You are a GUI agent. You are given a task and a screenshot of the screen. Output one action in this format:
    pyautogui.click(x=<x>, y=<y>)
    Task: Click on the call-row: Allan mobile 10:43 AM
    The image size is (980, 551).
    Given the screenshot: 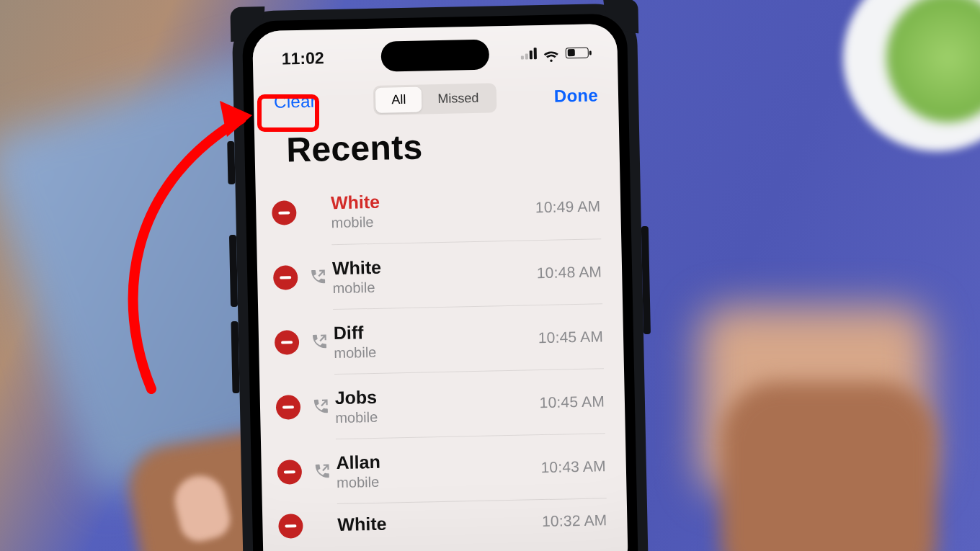 What is the action you would take?
    pyautogui.click(x=444, y=470)
    